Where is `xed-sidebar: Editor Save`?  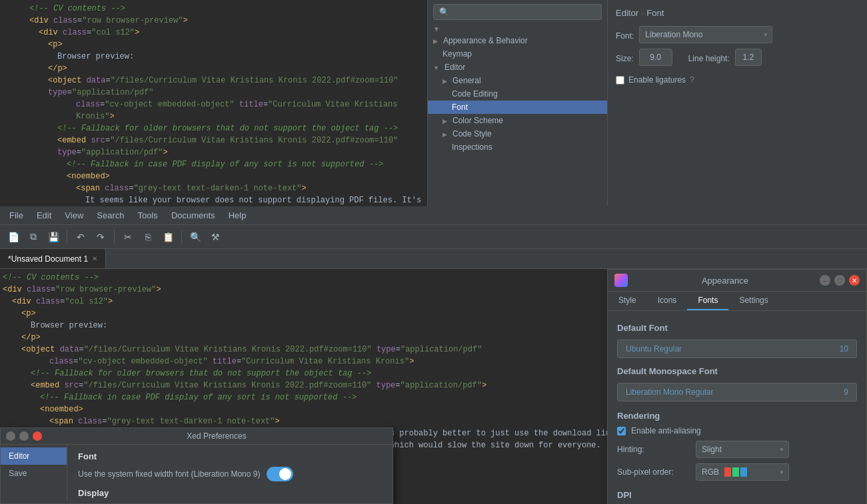
xed-sidebar: Editor Save is located at coordinates (34, 473).